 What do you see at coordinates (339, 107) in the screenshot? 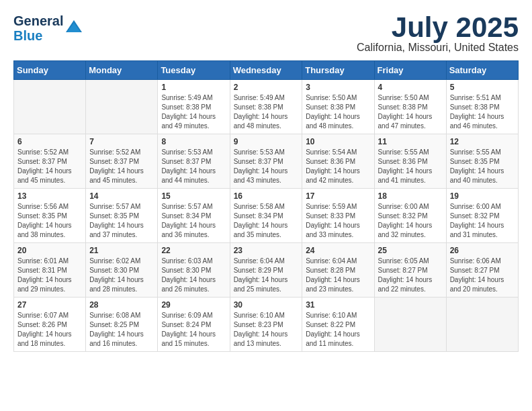
I see `calendar-cell: 3Sunrise: 5:50 AM Sunset: 8:38 PM Daylig…` at bounding box center [339, 107].